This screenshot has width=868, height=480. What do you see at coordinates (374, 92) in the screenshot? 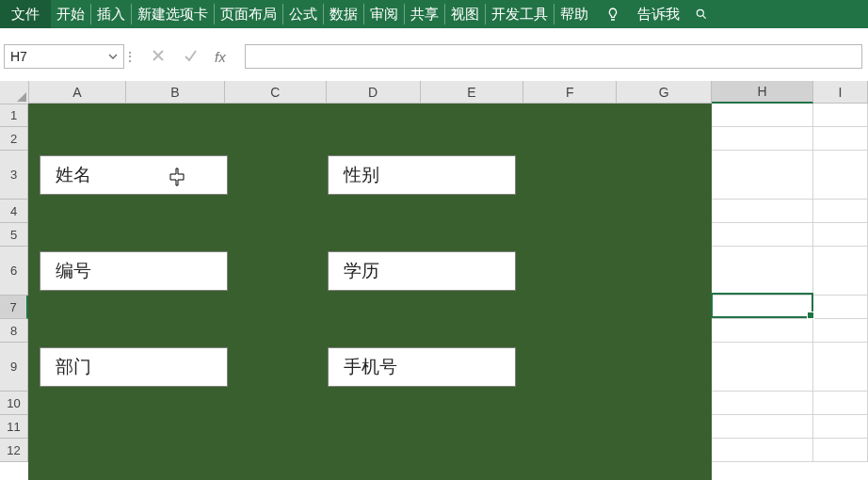
I see `col-header-D: D` at bounding box center [374, 92].